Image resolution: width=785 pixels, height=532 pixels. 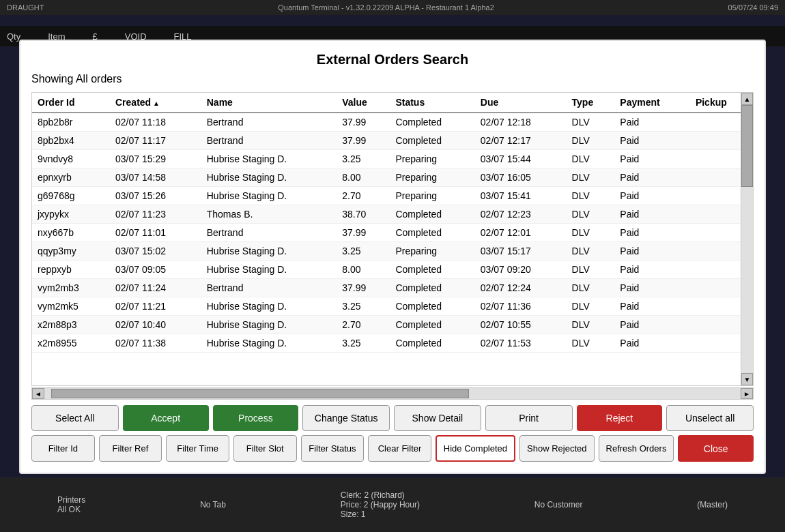 I want to click on table-cell: 02/07 11:17, so click(x=156, y=141).